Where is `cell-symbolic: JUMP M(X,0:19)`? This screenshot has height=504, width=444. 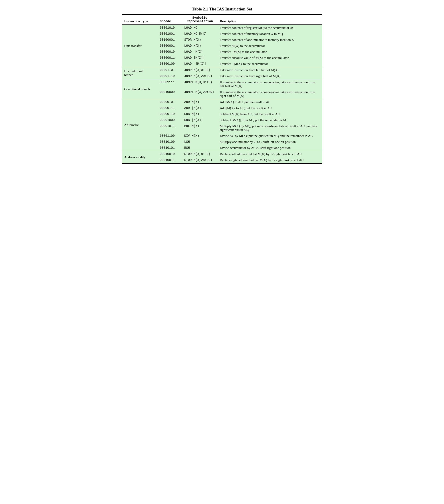 cell-symbolic: JUMP M(X,0:19) is located at coordinates (200, 70).